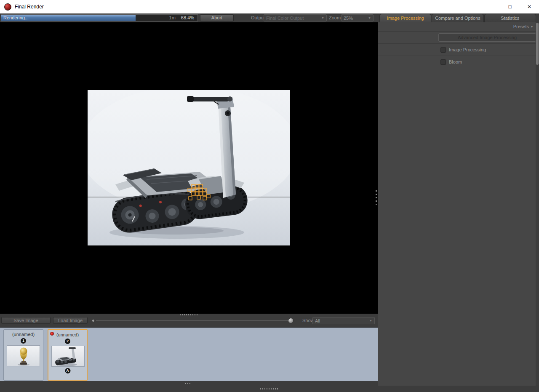  What do you see at coordinates (357, 18) in the screenshot?
I see `zoom-dropdown: 25% ▼` at bounding box center [357, 18].